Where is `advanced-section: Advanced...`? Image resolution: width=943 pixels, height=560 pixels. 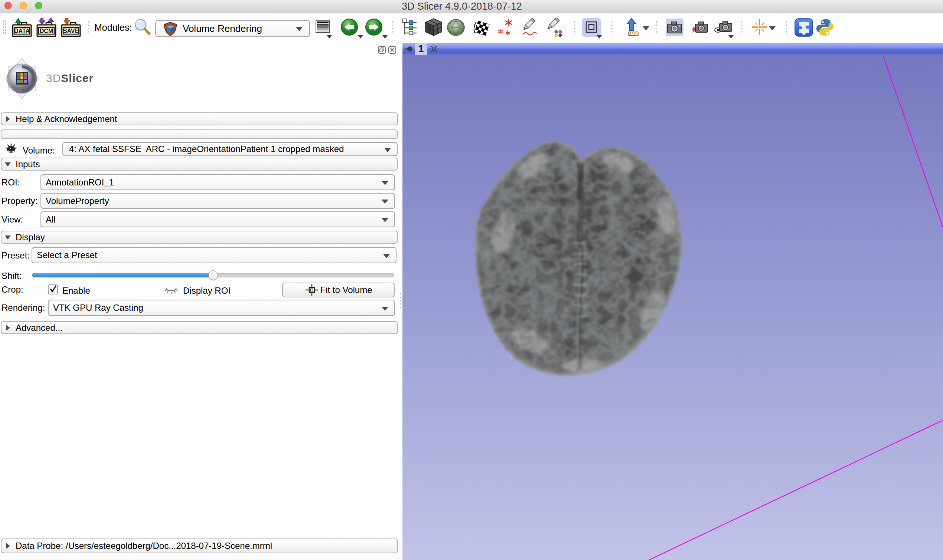 advanced-section: Advanced... is located at coordinates (199, 328).